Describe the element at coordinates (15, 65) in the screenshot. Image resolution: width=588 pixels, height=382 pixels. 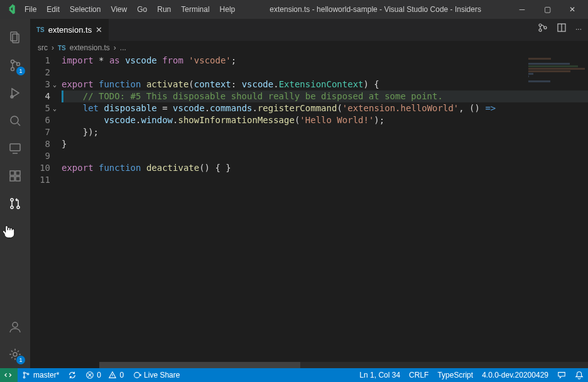
I see `scm-icon: 1` at that location.